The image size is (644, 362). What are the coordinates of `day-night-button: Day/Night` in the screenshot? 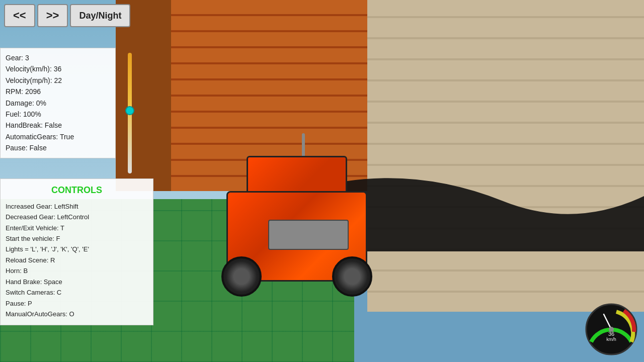 It's located at (100, 16).